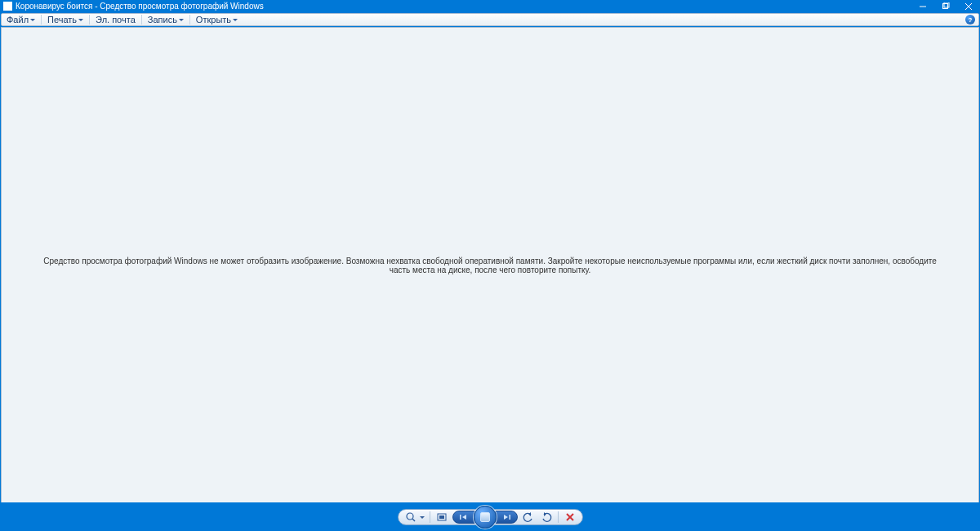 The width and height of the screenshot is (980, 531). Describe the element at coordinates (490, 266) in the screenshot. I see `error-message: Средство просмотра фотографий Windows не…` at that location.